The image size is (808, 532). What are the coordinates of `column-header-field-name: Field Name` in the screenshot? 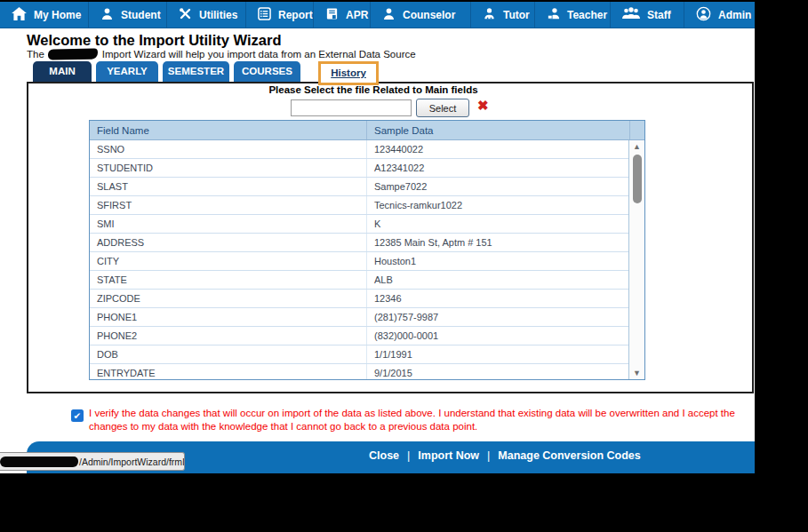 It's located at (228, 130).